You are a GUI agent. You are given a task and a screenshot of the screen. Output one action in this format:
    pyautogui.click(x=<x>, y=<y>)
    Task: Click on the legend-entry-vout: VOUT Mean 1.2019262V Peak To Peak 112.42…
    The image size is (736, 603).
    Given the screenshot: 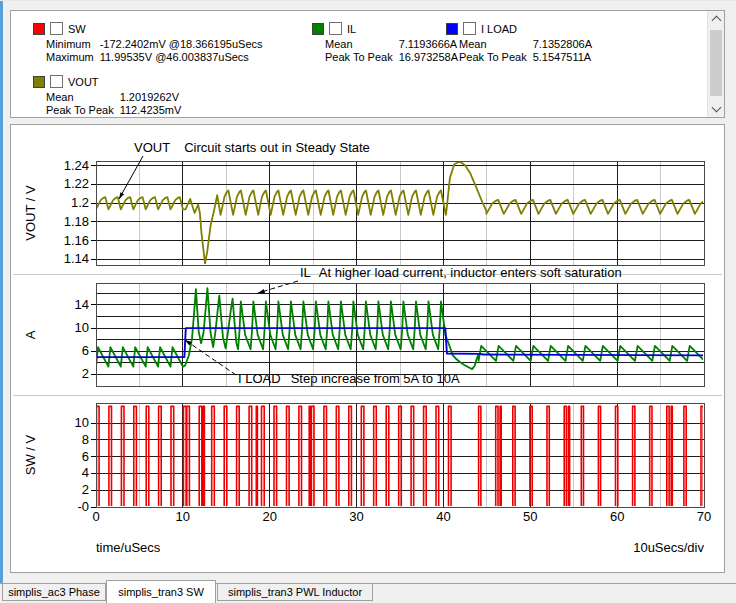 What is the action you would take?
    pyautogui.click(x=107, y=96)
    